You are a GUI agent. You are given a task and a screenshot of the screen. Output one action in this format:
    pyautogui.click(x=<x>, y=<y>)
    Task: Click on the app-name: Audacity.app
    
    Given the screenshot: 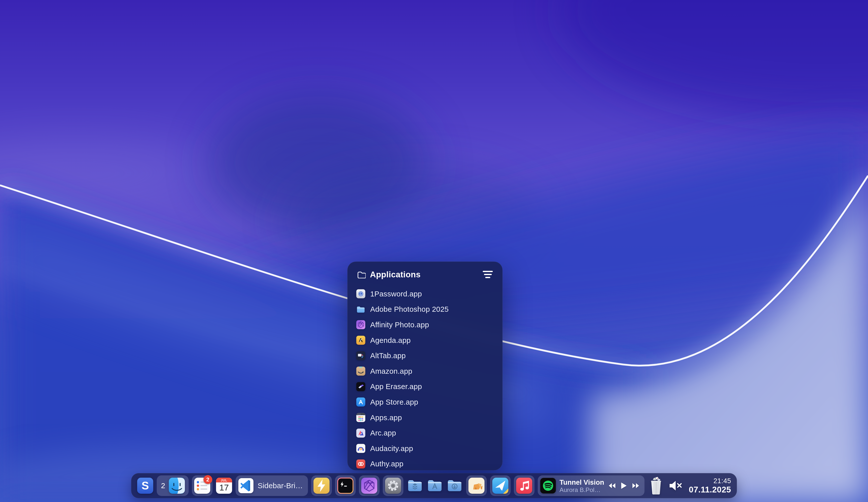 What is the action you would take?
    pyautogui.click(x=392, y=448)
    